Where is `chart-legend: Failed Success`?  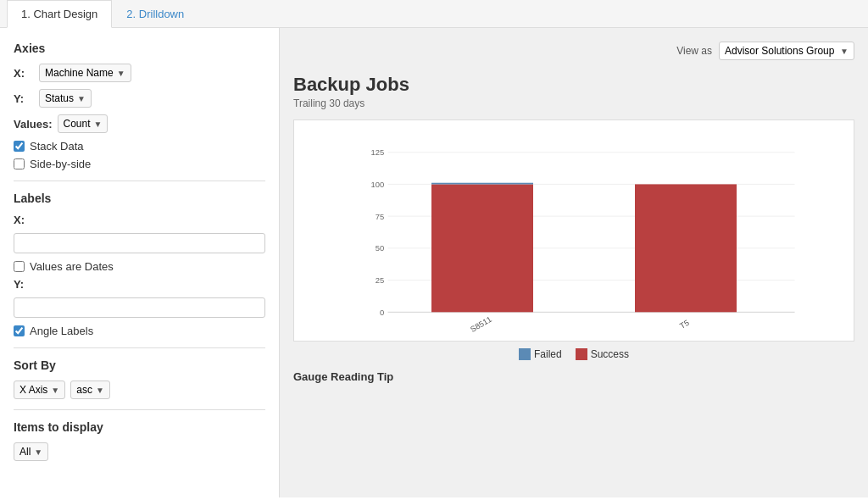 chart-legend: Failed Success is located at coordinates (574, 354).